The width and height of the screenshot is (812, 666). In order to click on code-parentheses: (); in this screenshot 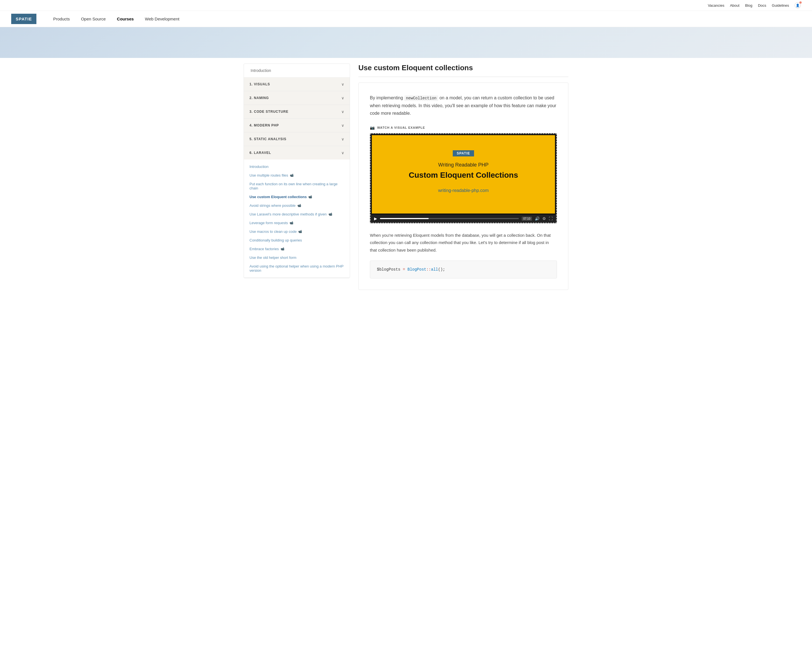, I will do `click(442, 269)`.